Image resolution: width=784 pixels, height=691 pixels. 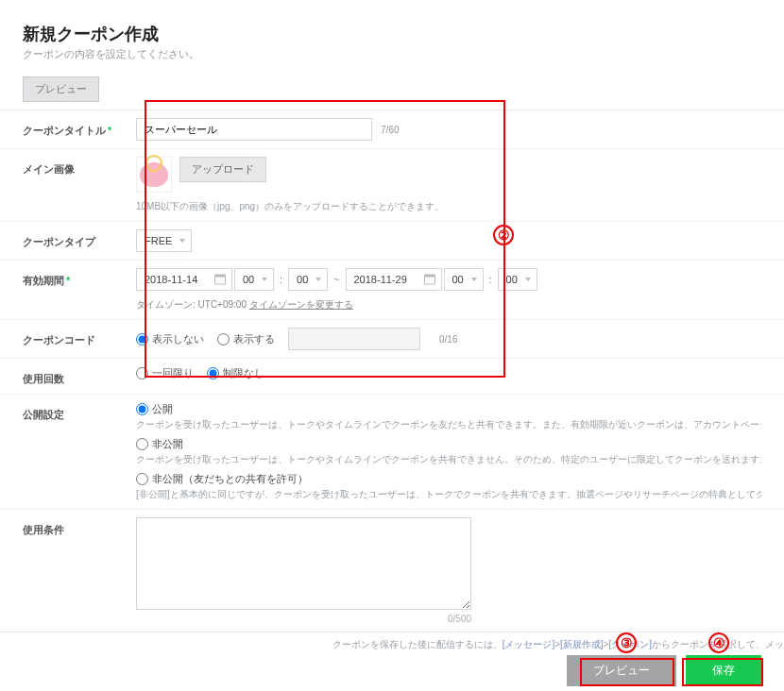 I want to click on tilde: ~, so click(x=336, y=279).